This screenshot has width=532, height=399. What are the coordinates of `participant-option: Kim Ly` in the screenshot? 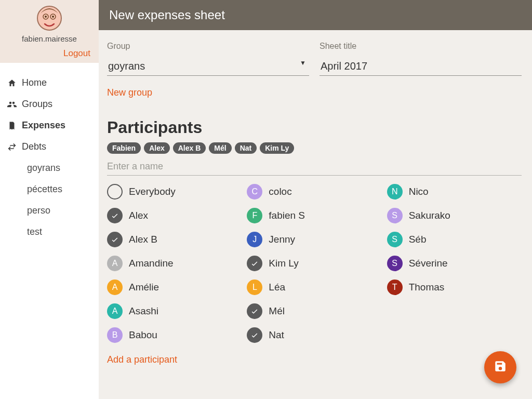 It's located at (314, 263).